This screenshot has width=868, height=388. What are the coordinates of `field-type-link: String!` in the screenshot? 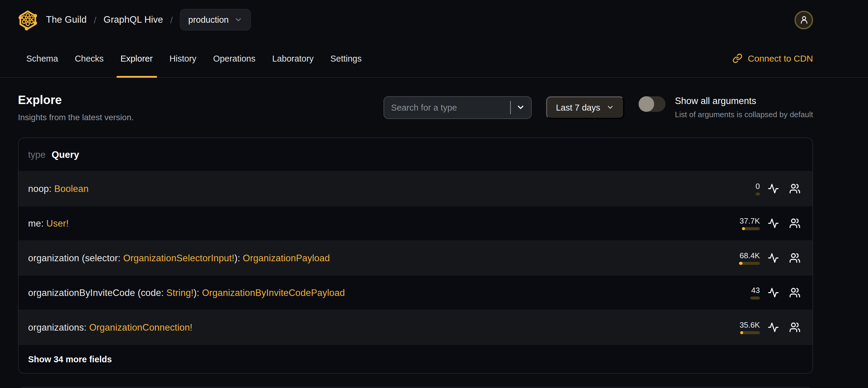 It's located at (180, 292).